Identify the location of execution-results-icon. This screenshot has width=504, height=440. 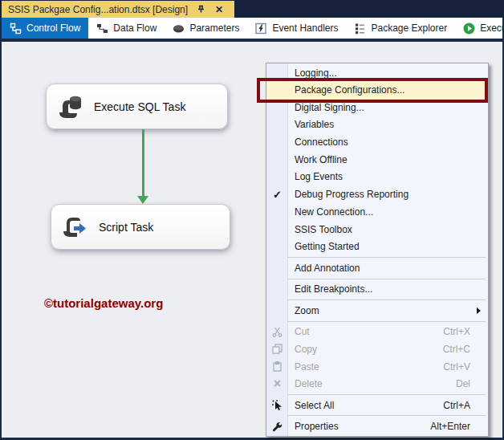
(469, 29).